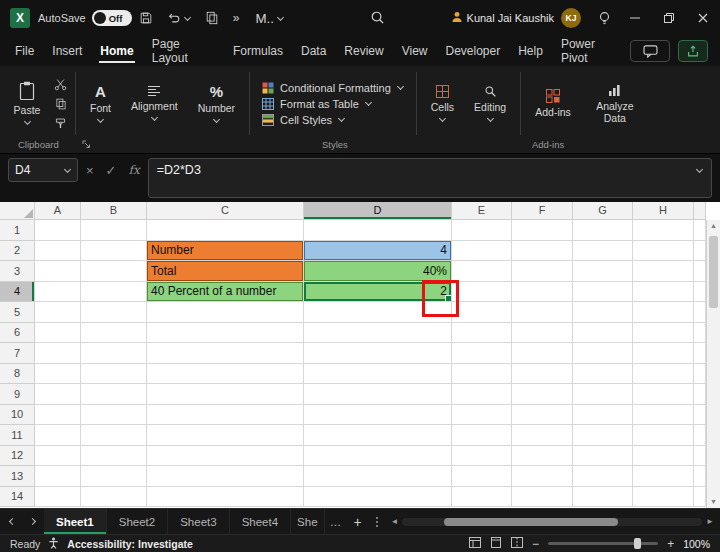 Image resolution: width=720 pixels, height=552 pixels. Describe the element at coordinates (542, 394) in the screenshot. I see `cell-F9` at that location.